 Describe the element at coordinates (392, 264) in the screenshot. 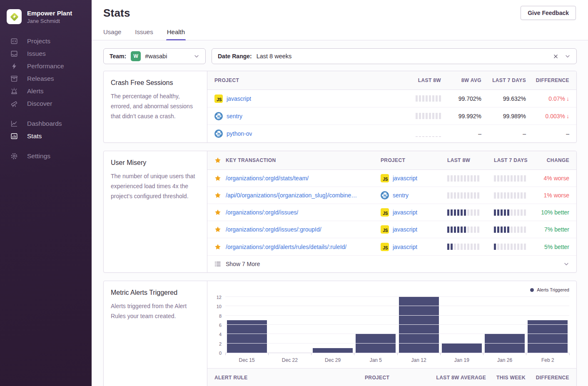

I see `show-more-button: Show 7 More` at that location.